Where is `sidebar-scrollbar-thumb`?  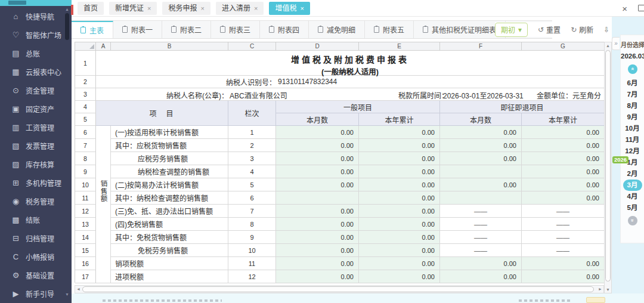
sidebar-scrollbar-thumb is located at coordinates (67, 26).